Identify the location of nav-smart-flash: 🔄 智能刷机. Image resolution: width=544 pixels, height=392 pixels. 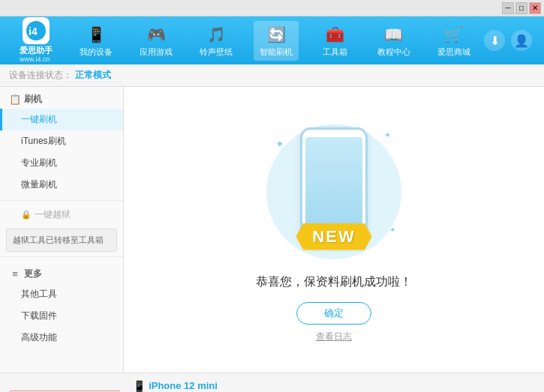
(276, 40).